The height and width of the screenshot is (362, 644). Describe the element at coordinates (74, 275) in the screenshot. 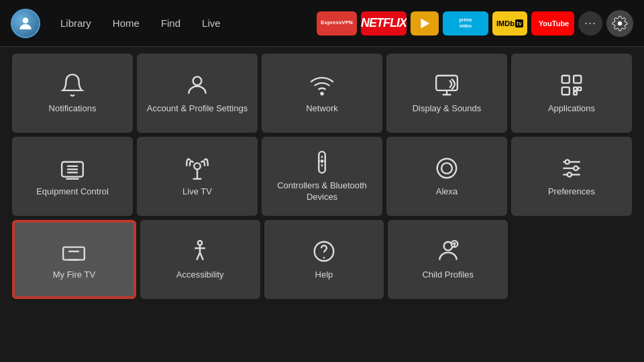

I see `tile-my-fire-tv-label: My Fire TV` at that location.